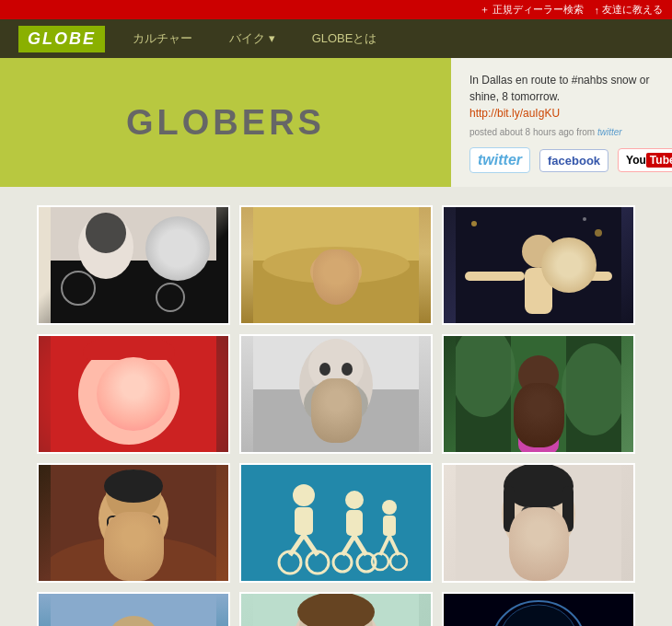 The image size is (672, 626). Describe the element at coordinates (484, 9) in the screenshot. I see `dealer-icon: ＋` at that location.